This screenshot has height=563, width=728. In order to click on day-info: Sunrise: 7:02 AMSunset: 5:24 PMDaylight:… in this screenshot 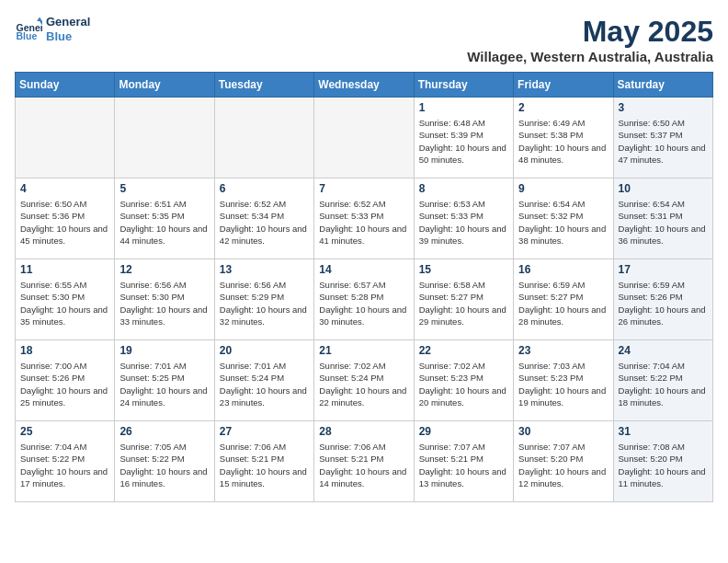, I will do `click(364, 385)`.